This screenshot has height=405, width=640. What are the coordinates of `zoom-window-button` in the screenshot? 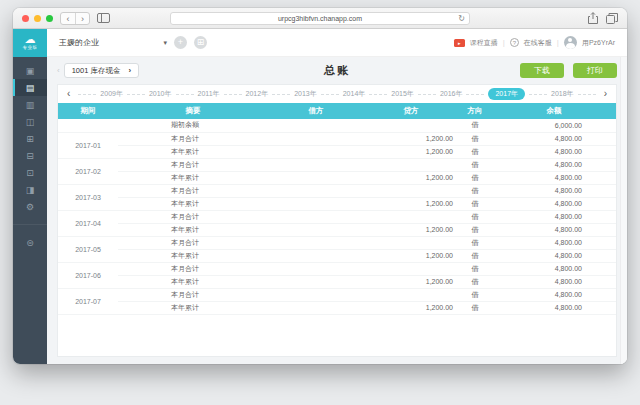 It's located at (50, 18).